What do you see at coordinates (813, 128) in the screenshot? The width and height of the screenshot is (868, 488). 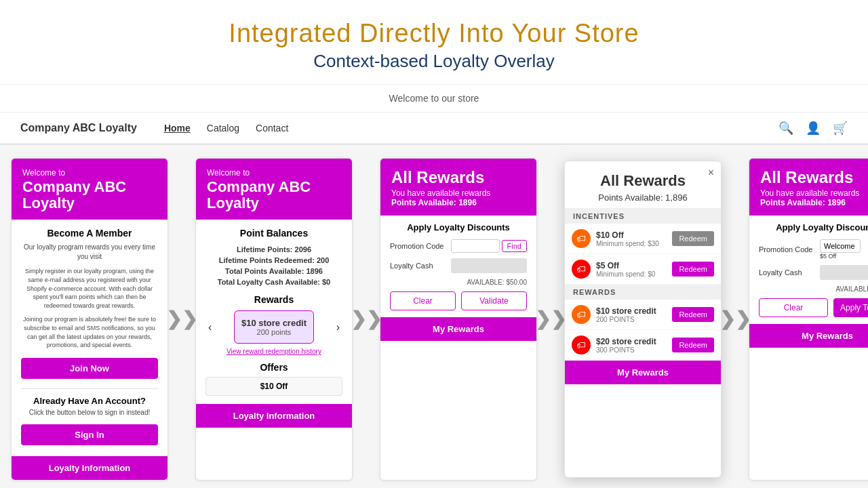 I see `nav-icons: 🔍 👤 🛒` at bounding box center [813, 128].